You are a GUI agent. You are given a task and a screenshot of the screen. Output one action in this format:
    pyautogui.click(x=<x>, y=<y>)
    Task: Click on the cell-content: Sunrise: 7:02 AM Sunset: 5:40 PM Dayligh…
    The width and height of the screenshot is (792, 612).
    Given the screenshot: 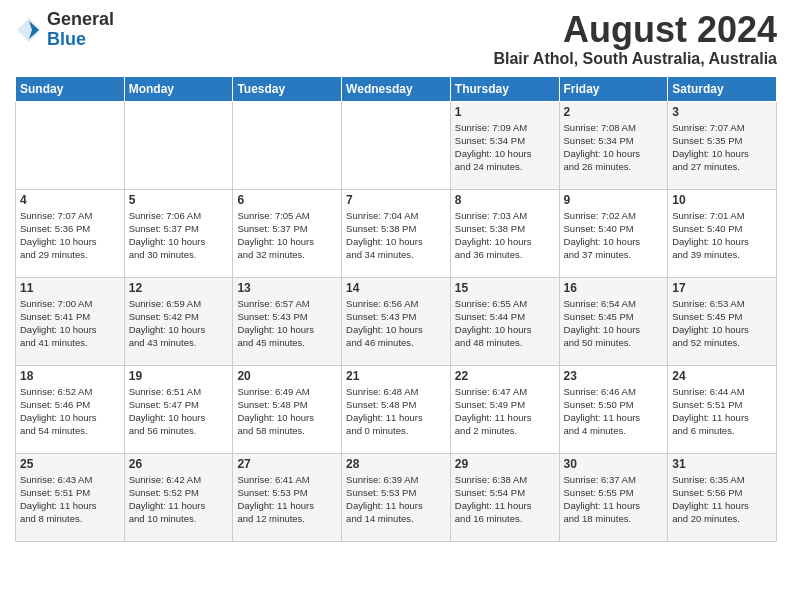 What is the action you would take?
    pyautogui.click(x=614, y=236)
    